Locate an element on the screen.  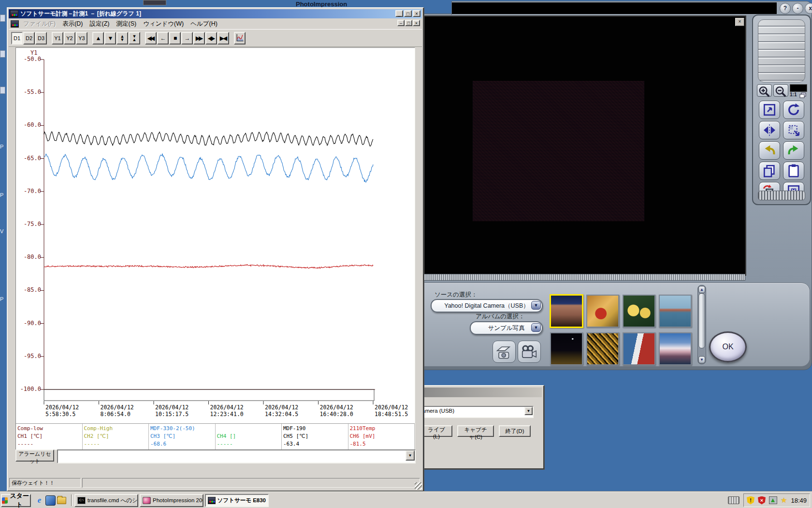
keyboard-layout-icon is located at coordinates (734, 500).